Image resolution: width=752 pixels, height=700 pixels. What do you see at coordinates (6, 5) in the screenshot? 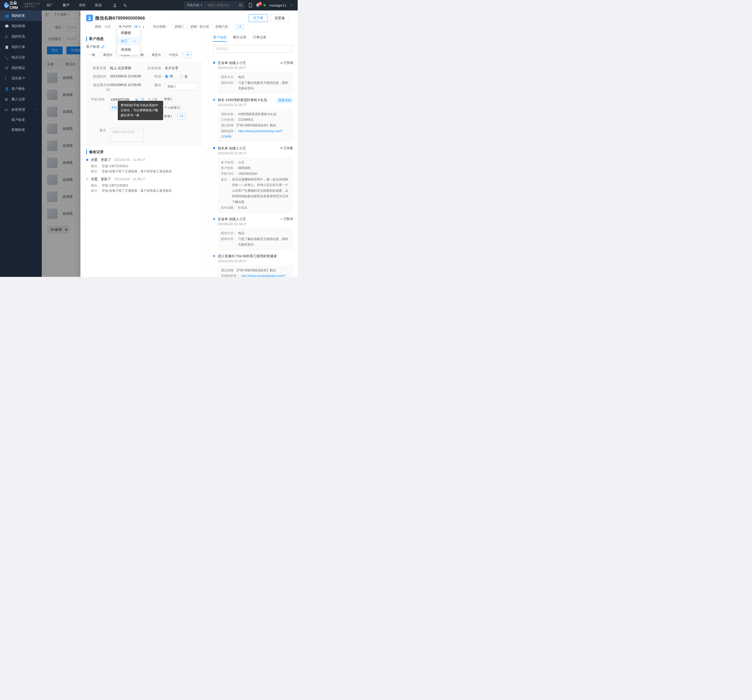
I see `logo-icon` at bounding box center [6, 5].